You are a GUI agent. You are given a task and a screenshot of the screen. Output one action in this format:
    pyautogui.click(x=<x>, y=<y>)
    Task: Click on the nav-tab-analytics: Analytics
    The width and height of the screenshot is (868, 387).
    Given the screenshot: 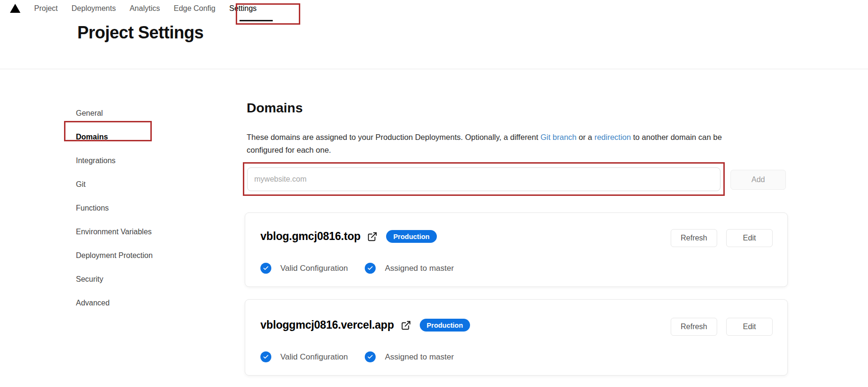 What is the action you would take?
    pyautogui.click(x=145, y=9)
    